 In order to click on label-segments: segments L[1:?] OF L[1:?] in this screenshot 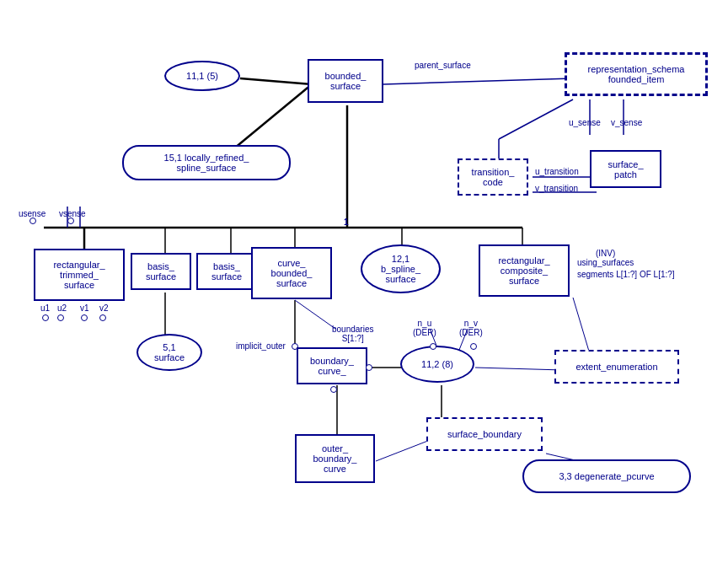, I will do `click(626, 275)`.